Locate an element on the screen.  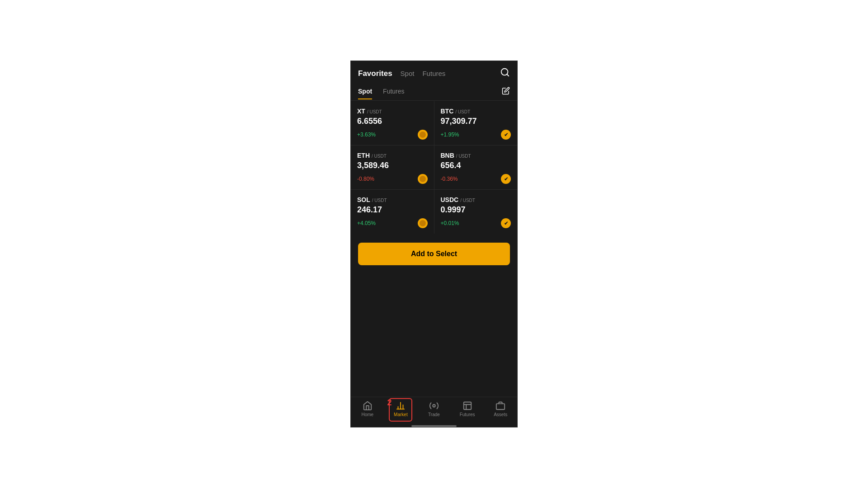
pairs-grid: XT / USDT 6.6556 +3.63% BTC / USDT 97,30… is located at coordinates (434, 167).